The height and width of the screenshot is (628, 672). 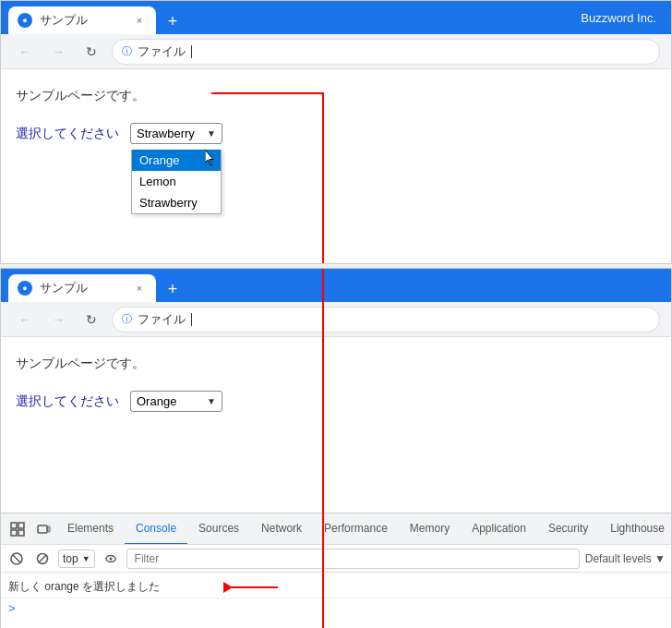 What do you see at coordinates (58, 52) in the screenshot?
I see `top-forward-button: →` at bounding box center [58, 52].